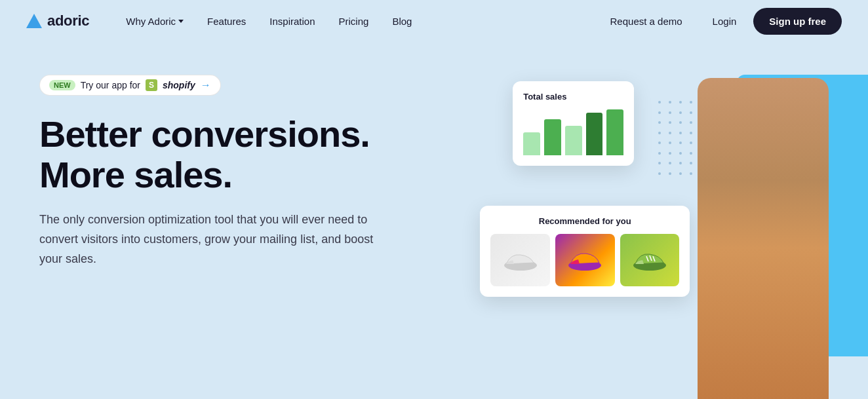 Image resolution: width=868 pixels, height=399 pixels. I want to click on person-body, so click(763, 238).